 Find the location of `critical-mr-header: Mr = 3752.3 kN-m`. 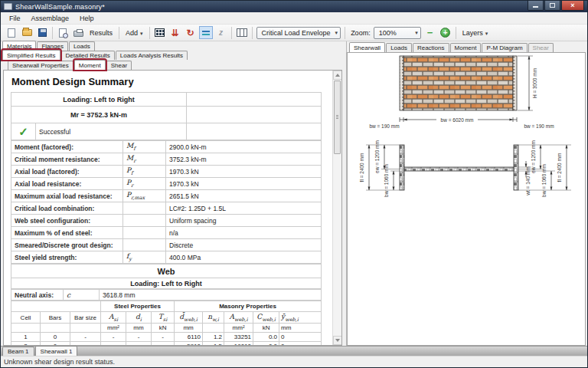

critical-mr-header: Mr = 3752.3 kN-m is located at coordinates (100, 115).